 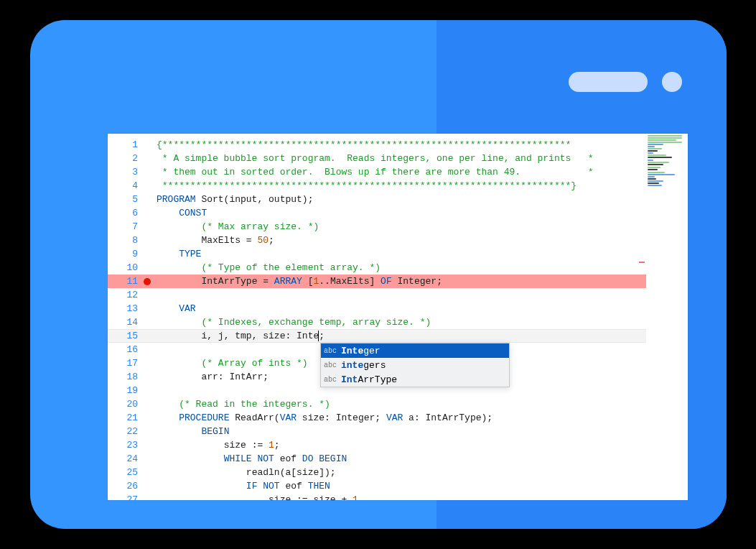 What do you see at coordinates (123, 158) in the screenshot?
I see `line-number: 2` at bounding box center [123, 158].